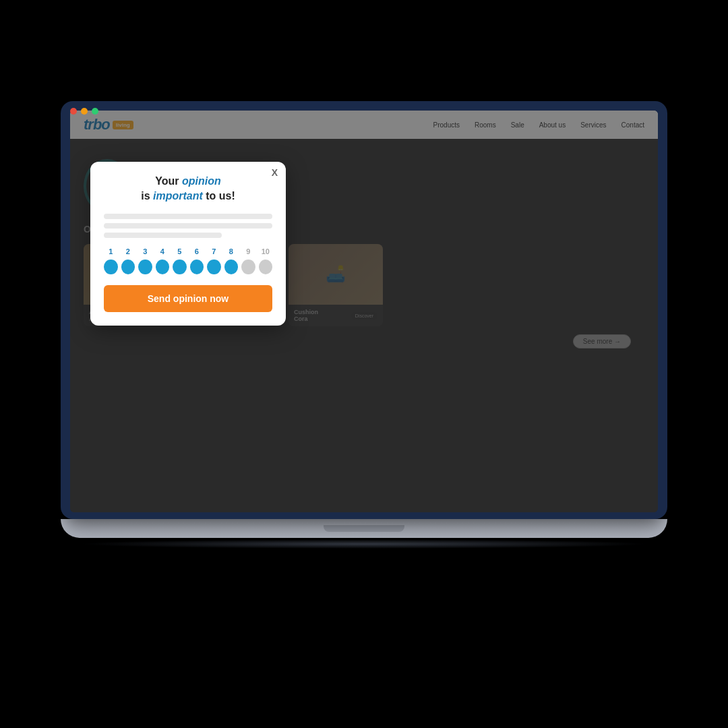  I want to click on opinion-popup: X Your opinion is important to us! 1 2 3, so click(188, 244).